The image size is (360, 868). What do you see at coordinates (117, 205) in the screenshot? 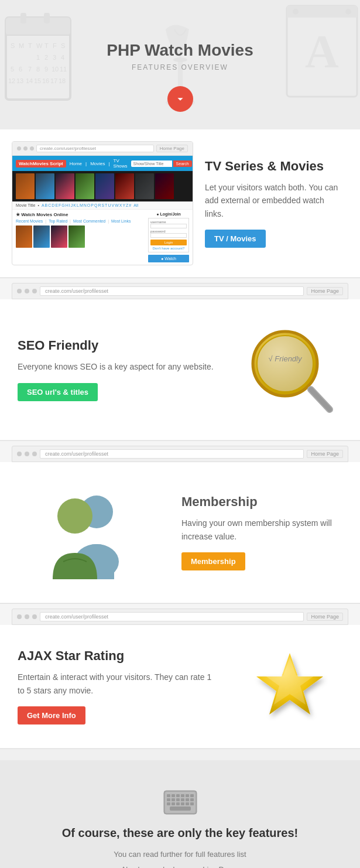
I see `alpha-w: W` at bounding box center [117, 205].